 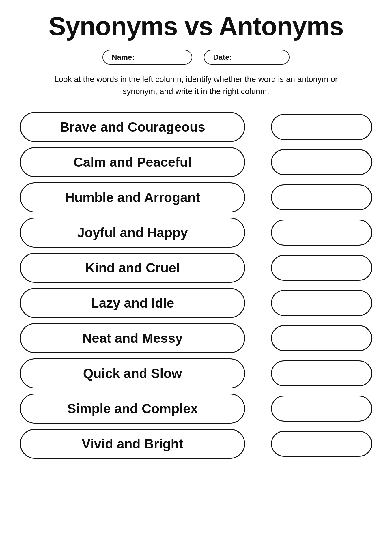 What do you see at coordinates (132, 268) in the screenshot?
I see `word-pill-5: Kind and Cruel` at bounding box center [132, 268].